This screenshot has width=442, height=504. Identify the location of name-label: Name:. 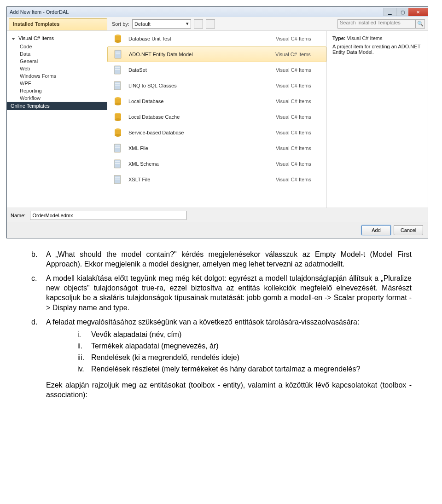
(18, 215).